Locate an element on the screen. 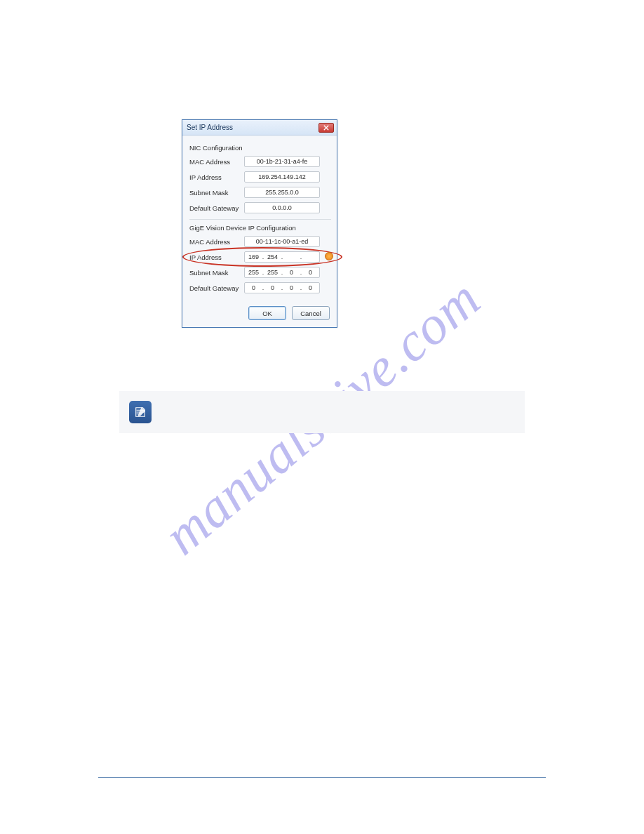 This screenshot has width=644, height=834. nic-mac-row: MAC Address 00-1b-21-31-a4-fe is located at coordinates (260, 161).